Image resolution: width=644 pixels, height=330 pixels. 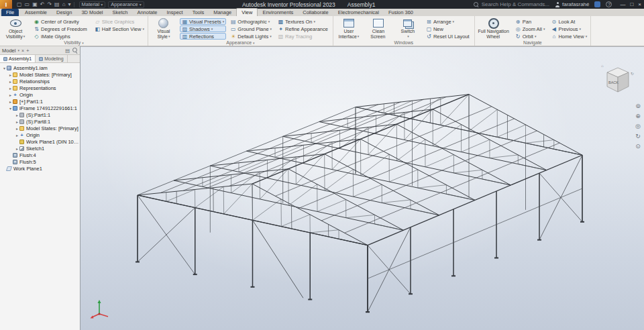 I want to click on zoom-all-button: ◎Zoom All▾, so click(x=530, y=29).